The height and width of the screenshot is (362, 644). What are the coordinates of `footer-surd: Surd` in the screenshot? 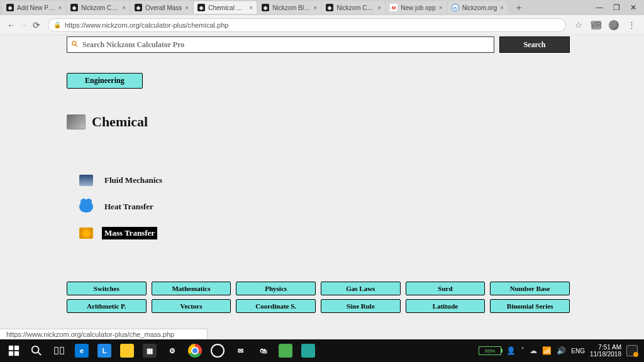 It's located at (445, 288).